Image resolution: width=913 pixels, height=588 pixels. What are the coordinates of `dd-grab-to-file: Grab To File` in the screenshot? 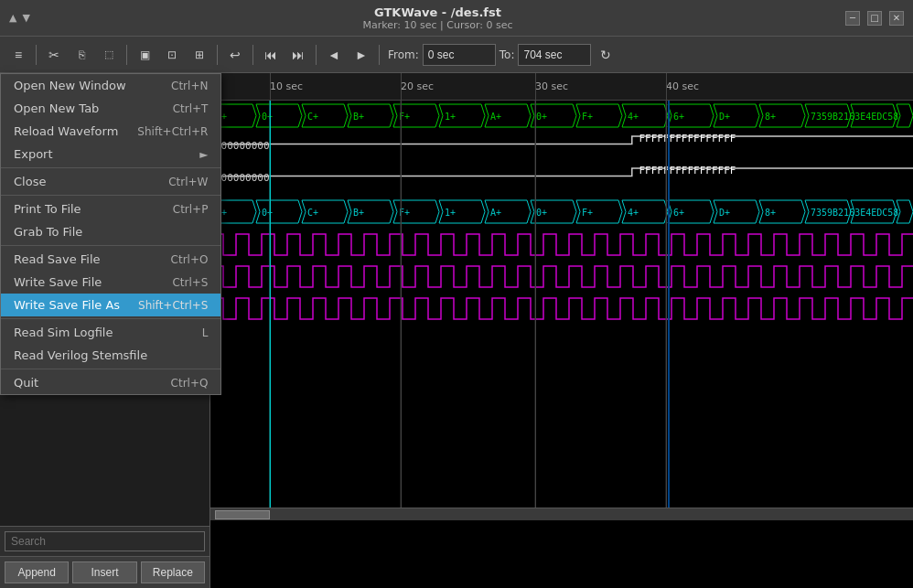 It's located at (111, 232).